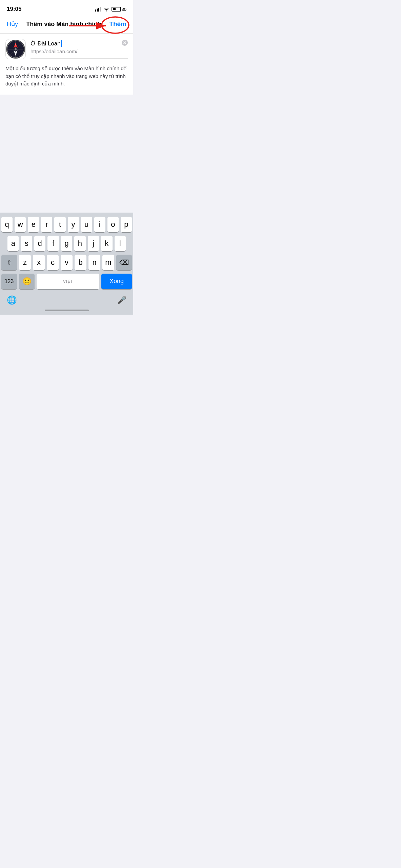 The height and width of the screenshot is (868, 401). I want to click on key-q: q, so click(7, 224).